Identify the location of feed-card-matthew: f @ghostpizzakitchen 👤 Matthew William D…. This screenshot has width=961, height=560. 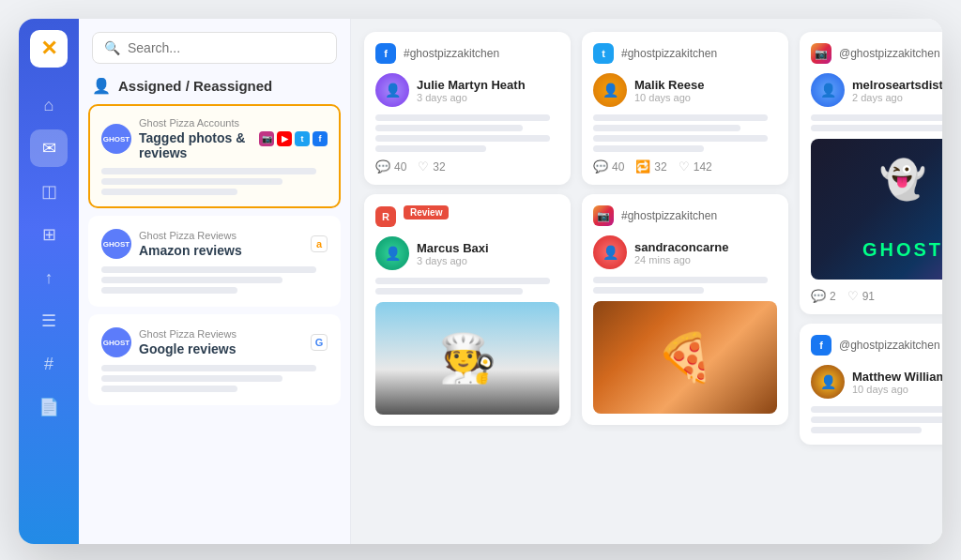
(871, 385).